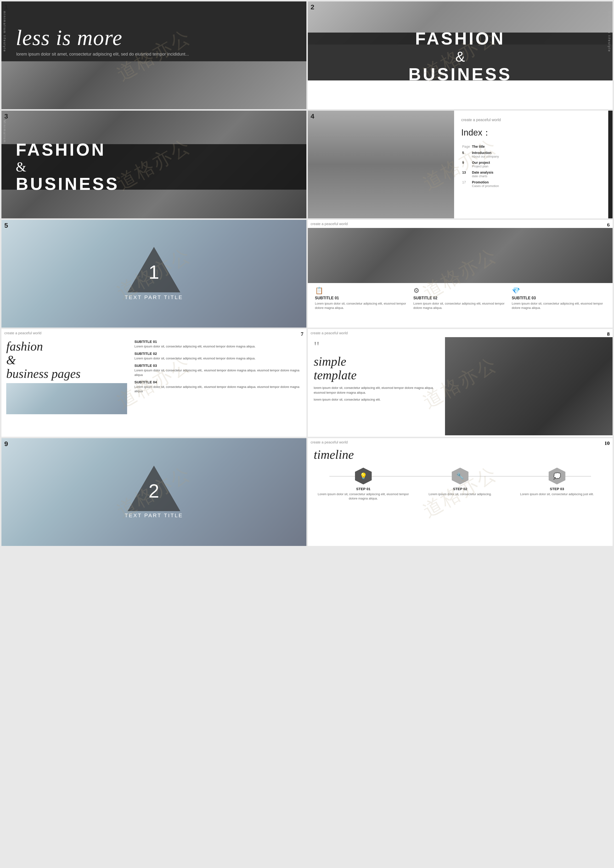 Image resolution: width=614 pixels, height=868 pixels. What do you see at coordinates (218, 389) in the screenshot?
I see `slide-7-sub-text-4: Lorem ipsum dolor sit, consectetur adipi…` at bounding box center [218, 389].